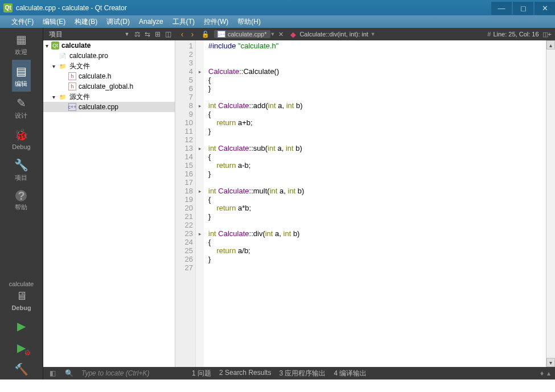 The width and height of the screenshot is (555, 392). I want to click on file-dropdown-icon: ▼, so click(273, 34).